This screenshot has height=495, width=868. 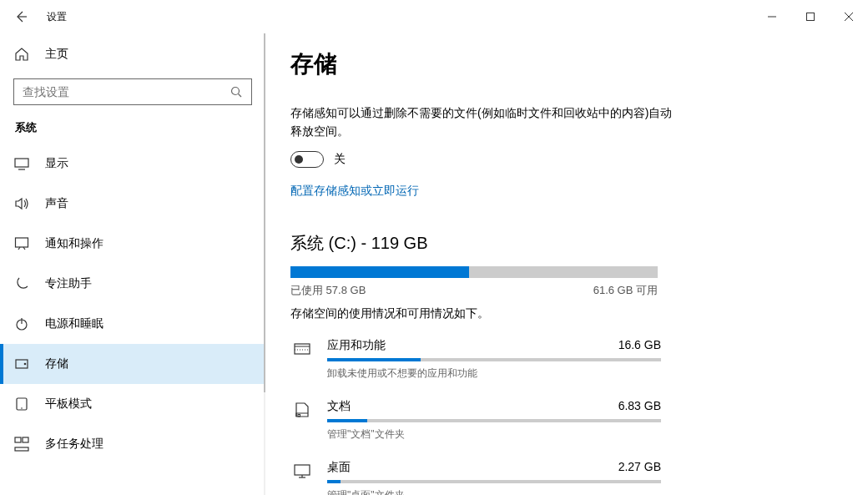 What do you see at coordinates (22, 54) in the screenshot?
I see `home-icon` at bounding box center [22, 54].